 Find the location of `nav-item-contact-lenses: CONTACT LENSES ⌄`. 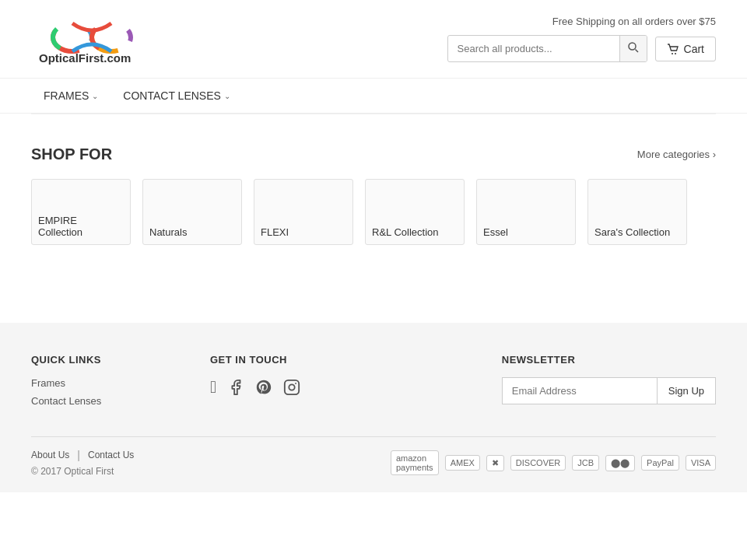

nav-item-contact-lenses: CONTACT LENSES ⌄ is located at coordinates (177, 96).